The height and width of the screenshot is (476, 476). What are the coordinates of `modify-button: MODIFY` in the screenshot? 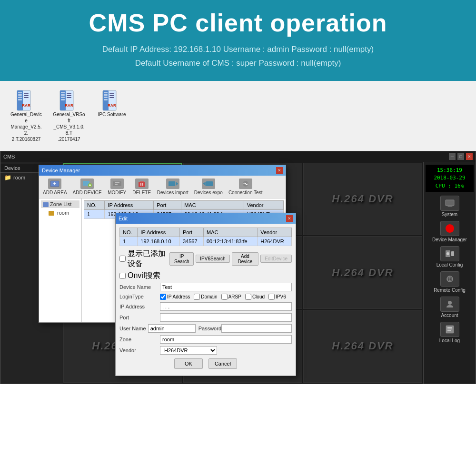 It's located at (117, 187).